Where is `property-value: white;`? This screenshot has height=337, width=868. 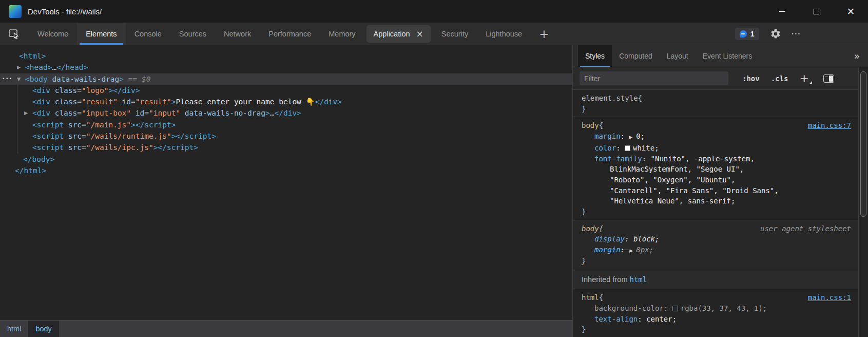 property-value: white; is located at coordinates (646, 148).